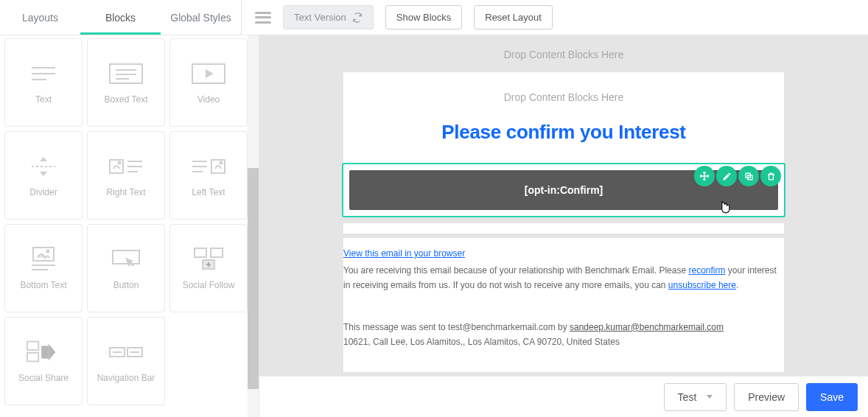 This screenshot has height=417, width=868. Describe the element at coordinates (126, 74) in the screenshot. I see `boxed-text-icon` at that location.